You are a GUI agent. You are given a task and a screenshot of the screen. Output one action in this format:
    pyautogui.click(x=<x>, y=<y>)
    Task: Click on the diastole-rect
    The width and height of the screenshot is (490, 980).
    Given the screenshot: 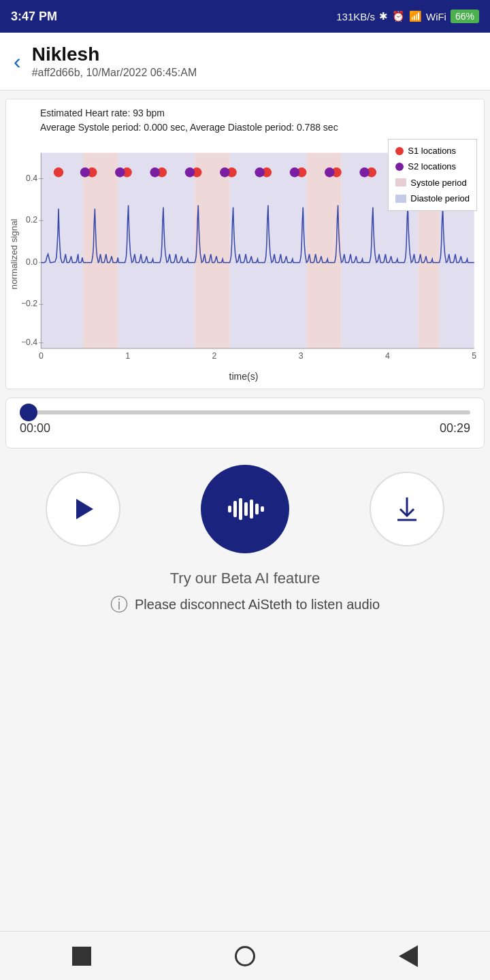 What is the action you would take?
    pyautogui.click(x=401, y=199)
    